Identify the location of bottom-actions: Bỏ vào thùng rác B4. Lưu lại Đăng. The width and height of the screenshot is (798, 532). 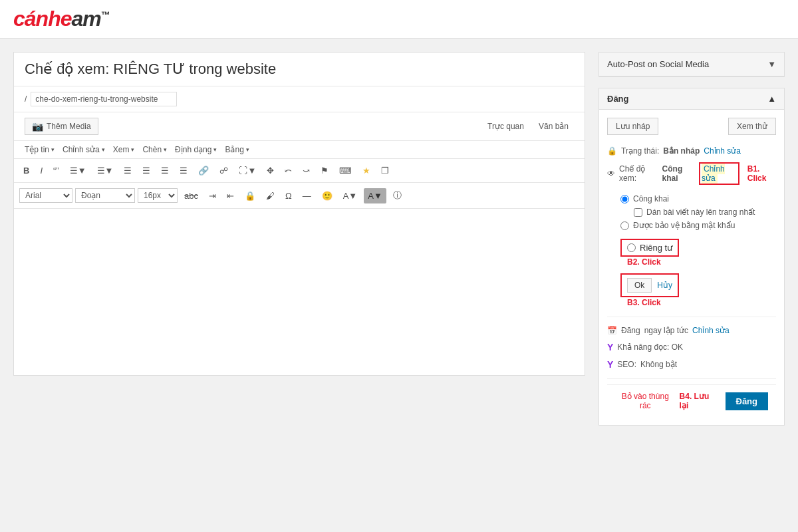
(692, 400).